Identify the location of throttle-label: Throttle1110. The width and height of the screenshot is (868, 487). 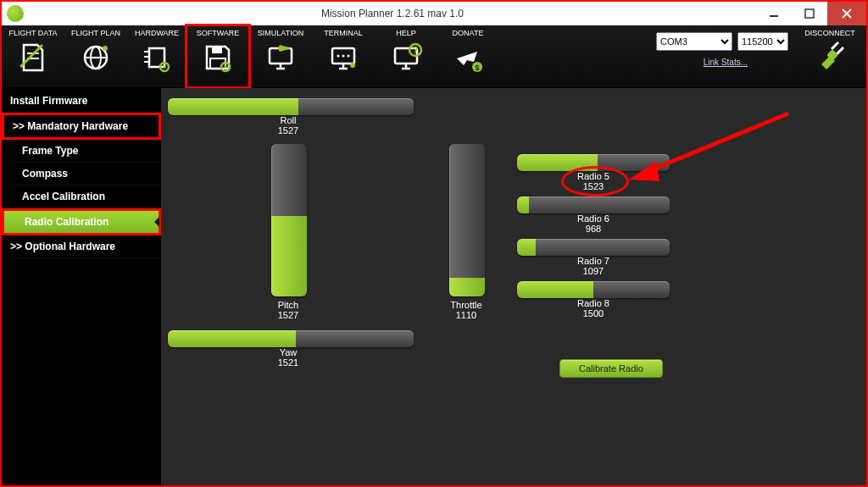
(466, 310).